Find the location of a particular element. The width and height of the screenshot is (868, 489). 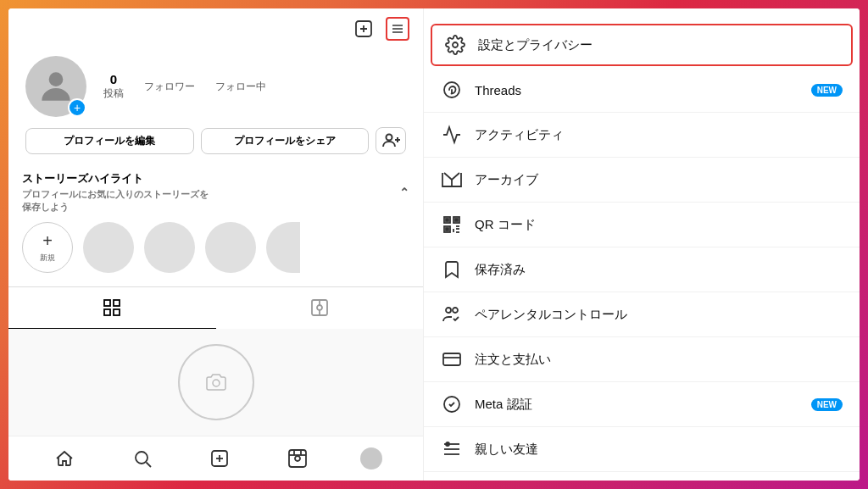

tab-grid is located at coordinates (112, 308).